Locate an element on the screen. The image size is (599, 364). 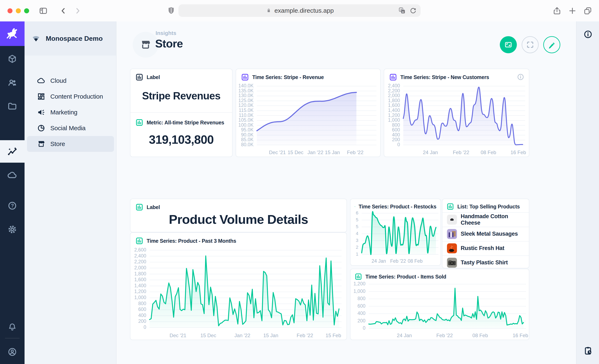
sidebar-item-marketing: Marketing is located at coordinates (70, 112).